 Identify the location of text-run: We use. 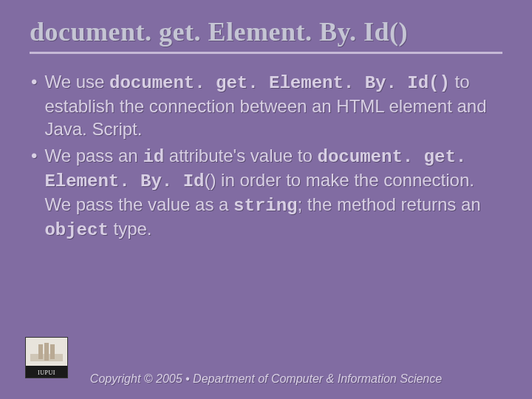
(77, 81).